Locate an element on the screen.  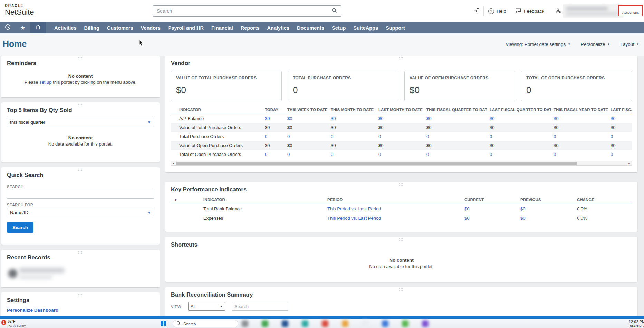
nav-item-analytics: Analytics is located at coordinates (278, 28).